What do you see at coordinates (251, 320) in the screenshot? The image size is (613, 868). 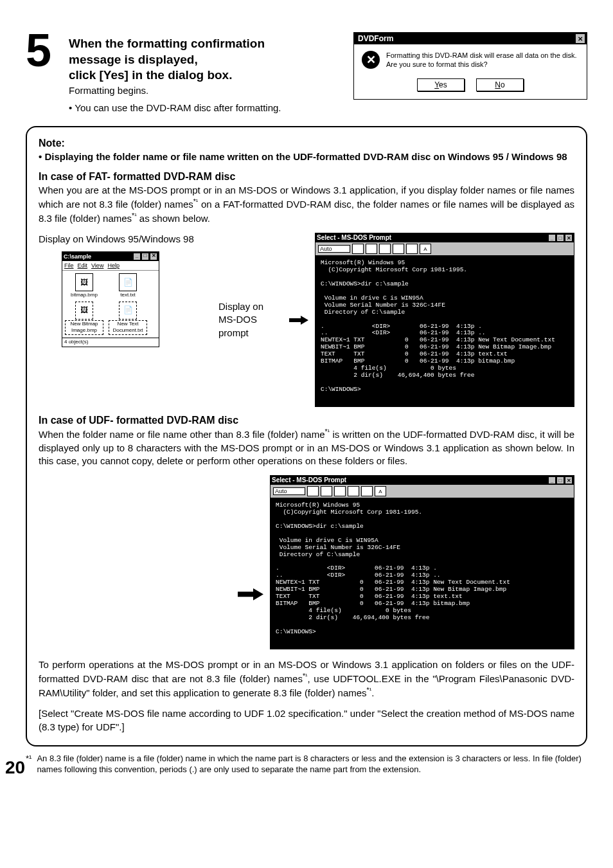 I see `dos-label: Display on MS-DOS prompt` at bounding box center [251, 320].